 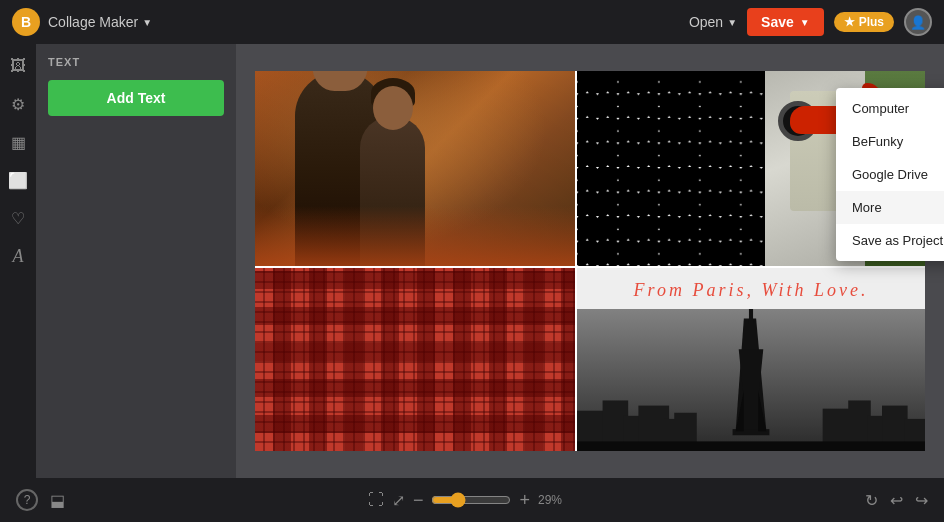 I want to click on collage-cell-plaid, so click(x=415, y=360).